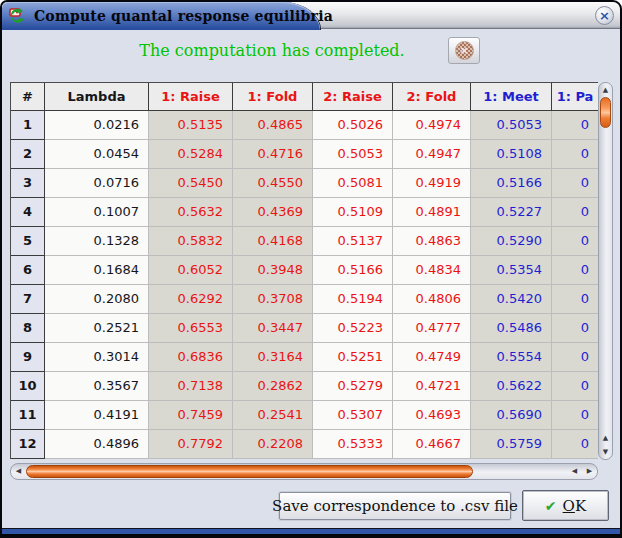  I want to click on column-header-1-fold: 1: Fold, so click(273, 97).